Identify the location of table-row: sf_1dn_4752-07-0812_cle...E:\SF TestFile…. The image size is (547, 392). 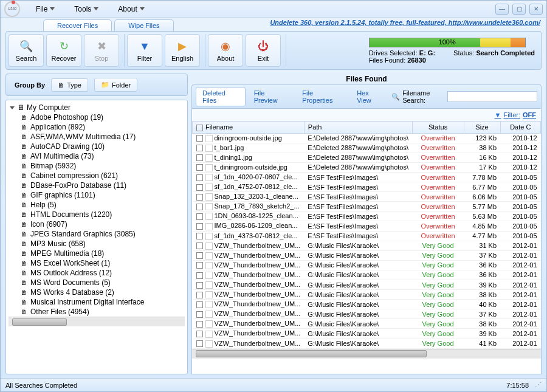
(367, 187).